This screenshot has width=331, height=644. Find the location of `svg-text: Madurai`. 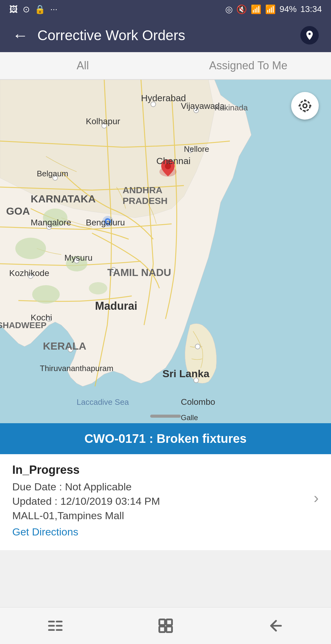

svg-text: Madurai is located at coordinates (116, 306).